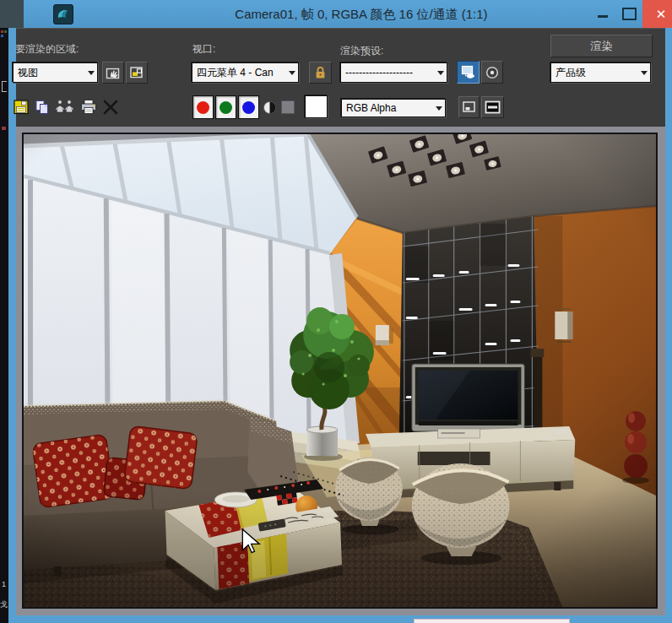 The image size is (672, 623). I want to click on channel-display-select: RGB Alpha, so click(393, 108).